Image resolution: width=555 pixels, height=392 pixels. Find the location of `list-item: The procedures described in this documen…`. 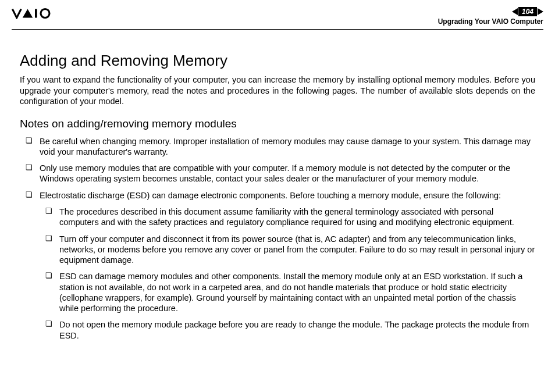

list-item: The procedures described in this documen… is located at coordinates (287, 218).